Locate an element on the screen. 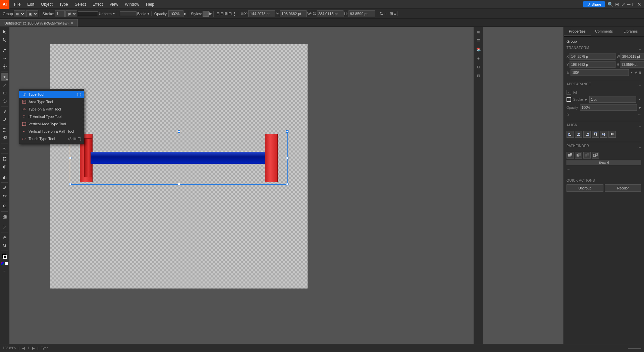 The width and height of the screenshot is (644, 352). properties-panel-btn: ⊞ is located at coordinates (479, 32).